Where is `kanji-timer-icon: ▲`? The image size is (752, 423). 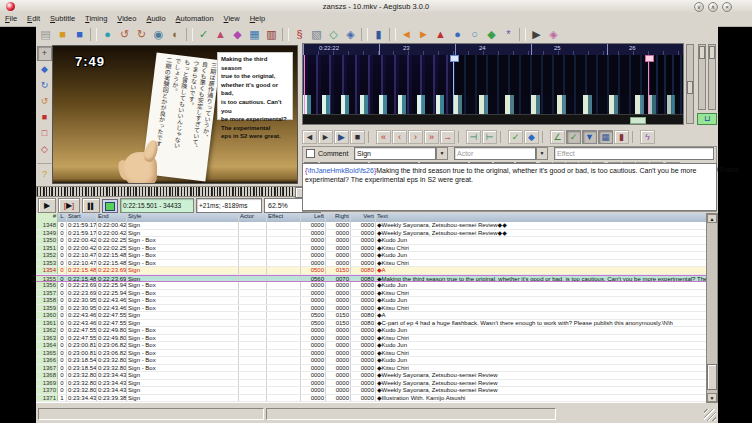 kanji-timer-icon: ▲ is located at coordinates (440, 34).